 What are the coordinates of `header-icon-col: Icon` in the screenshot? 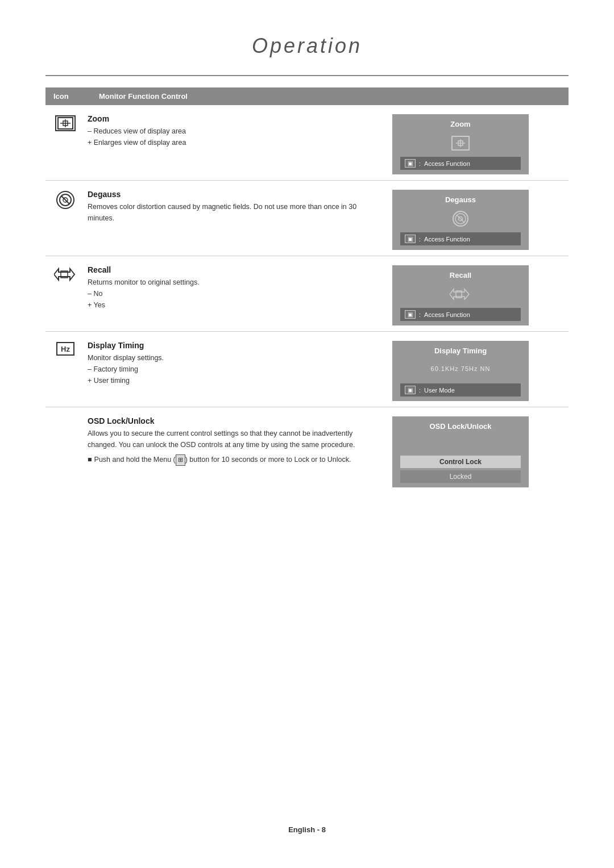 It's located at (70, 97).